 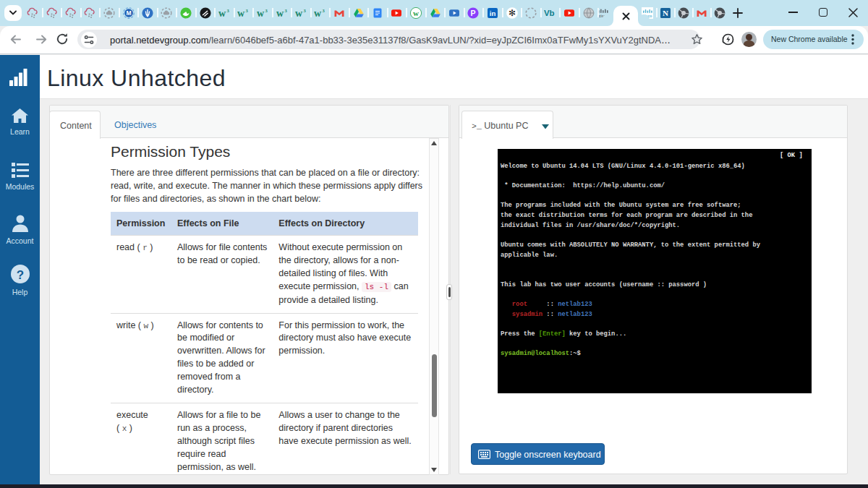 What do you see at coordinates (493, 13) in the screenshot?
I see `svg-text: in` at bounding box center [493, 13].